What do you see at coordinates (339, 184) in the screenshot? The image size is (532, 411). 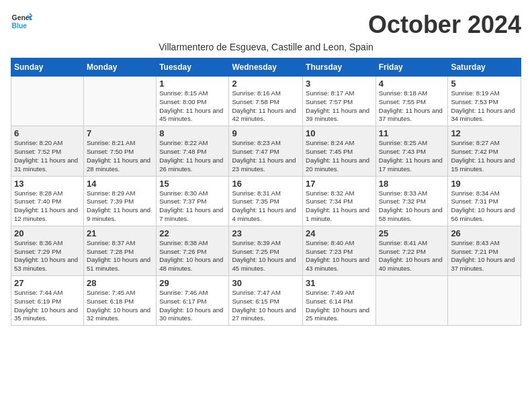 I see `day-number: 17` at bounding box center [339, 184].